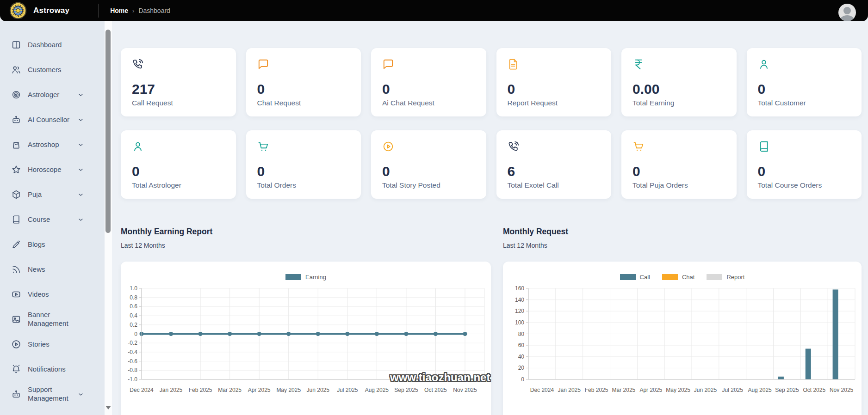 Image resolution: width=868 pixels, height=415 pixels. I want to click on sidebar-item-astrologer: Astrologer, so click(52, 95).